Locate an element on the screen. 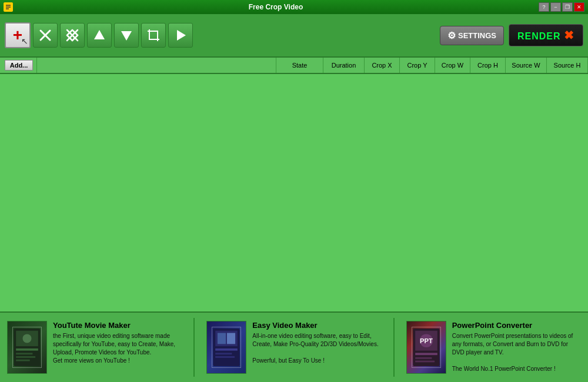 This screenshot has height=382, width=588. delete-all-icon is located at coordinates (72, 35).